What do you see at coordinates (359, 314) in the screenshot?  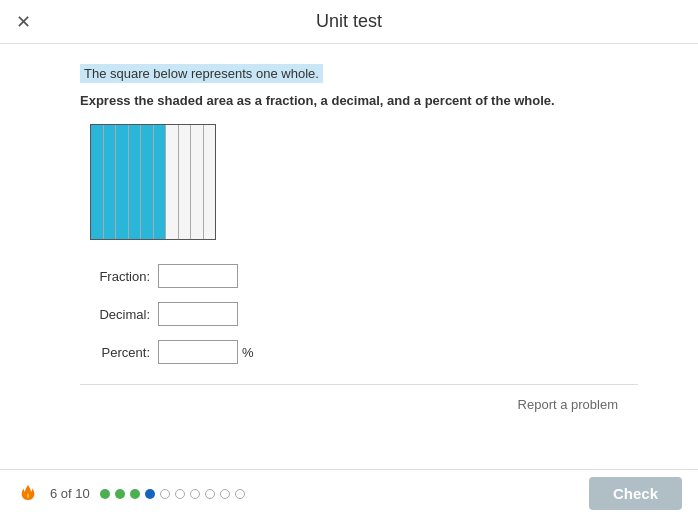 I see `decimal-row: Decimal:` at bounding box center [359, 314].